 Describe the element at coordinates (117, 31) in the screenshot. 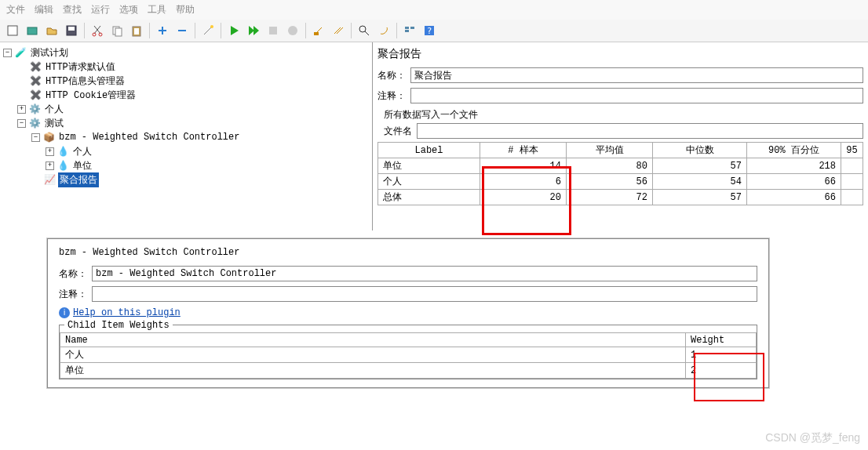

I see `copy-icon` at that location.